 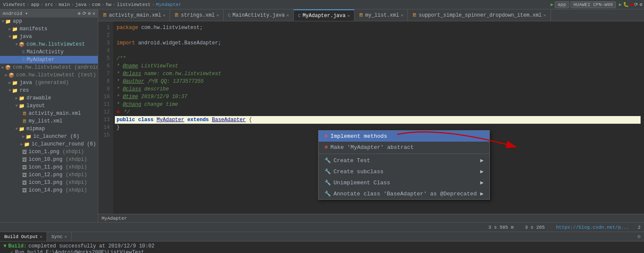 I want to click on tree-item-activity-main-xml: 🖹 activity_main.xml, so click(x=49, y=113).